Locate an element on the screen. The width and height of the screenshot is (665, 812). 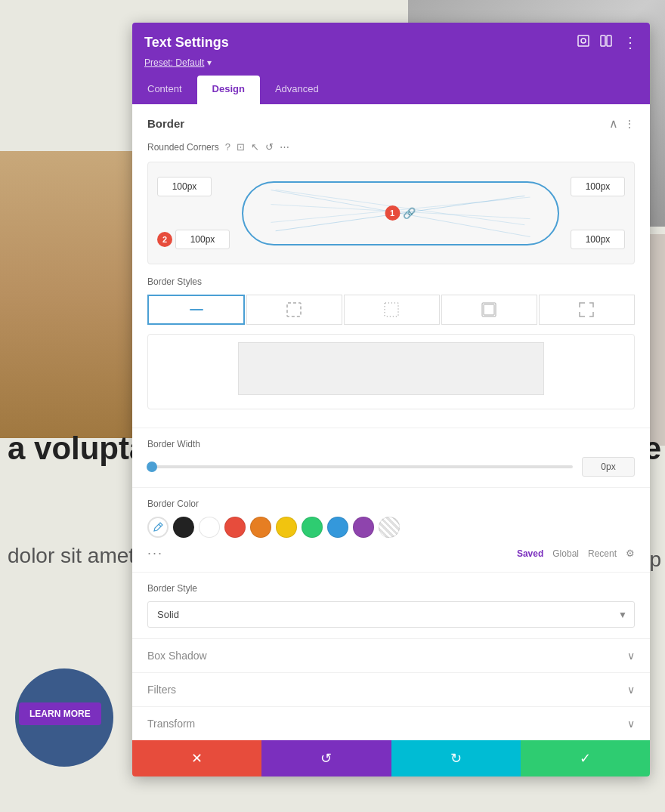
color-tab-global: Global is located at coordinates (565, 554).